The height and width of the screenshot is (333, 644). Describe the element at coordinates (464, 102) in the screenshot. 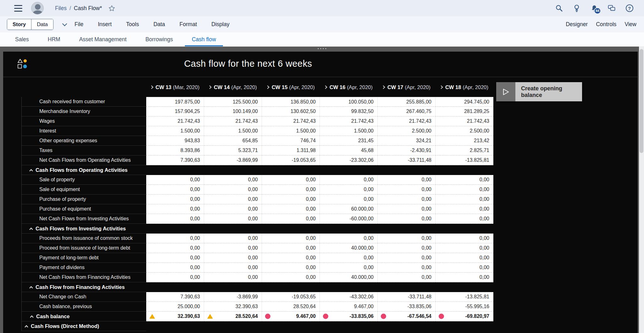

I see `value-cell: 294.745,00` at that location.